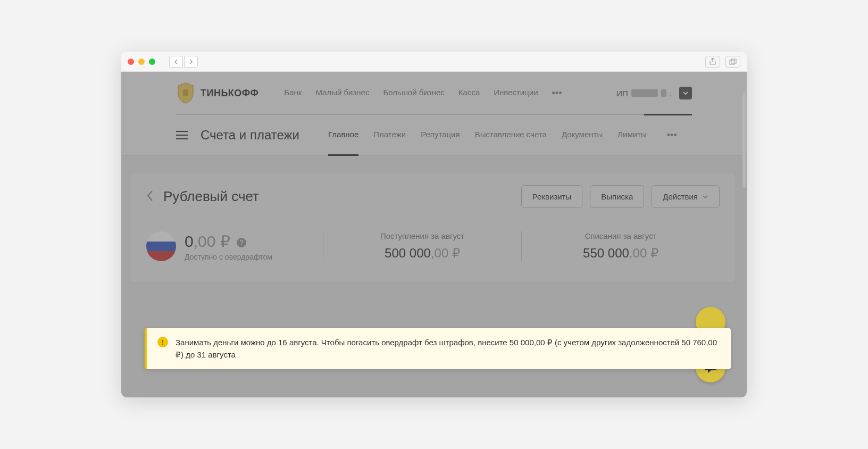 This screenshot has width=868, height=449. Describe the element at coordinates (664, 93) in the screenshot. I see `user-initial-redacted` at that location.